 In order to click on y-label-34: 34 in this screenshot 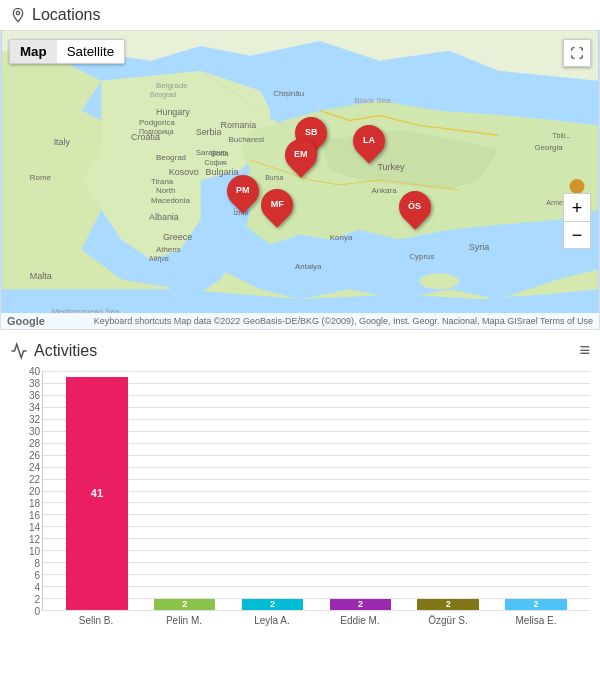, I will do `click(34, 408)`.